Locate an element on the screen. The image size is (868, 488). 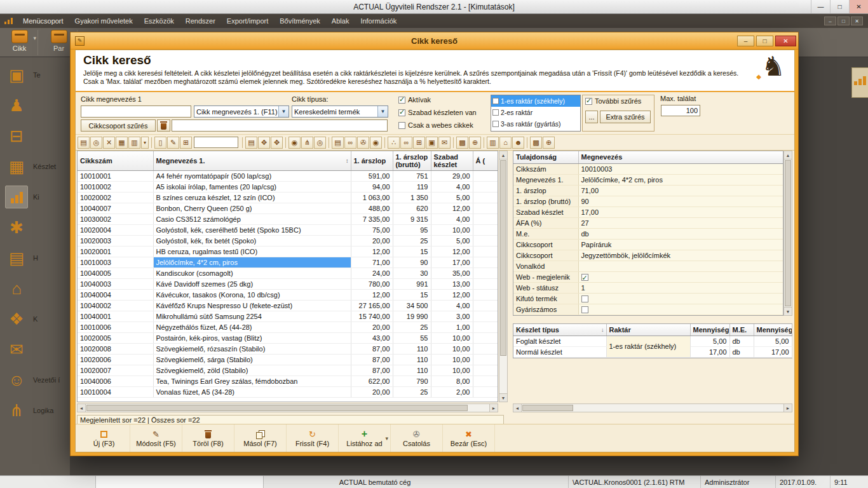
sort-indicator-icon: ↓ is located at coordinates (602, 330).